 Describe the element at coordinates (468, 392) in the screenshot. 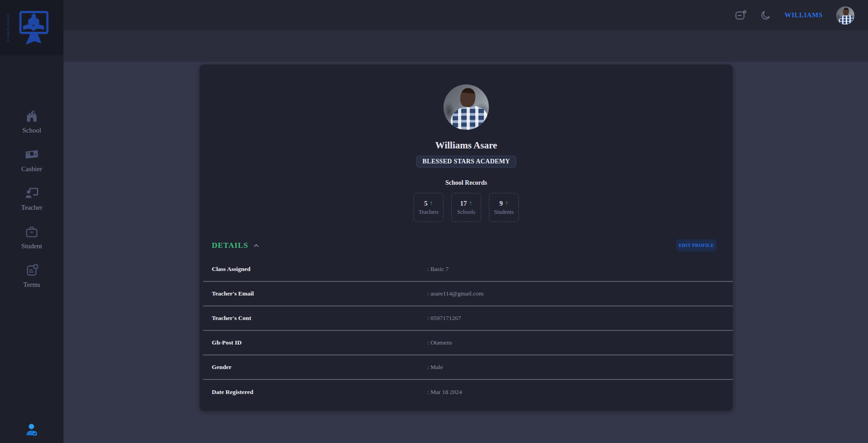

I see `detail-row-date-registered: Date Registered : Mar 18 2024` at that location.